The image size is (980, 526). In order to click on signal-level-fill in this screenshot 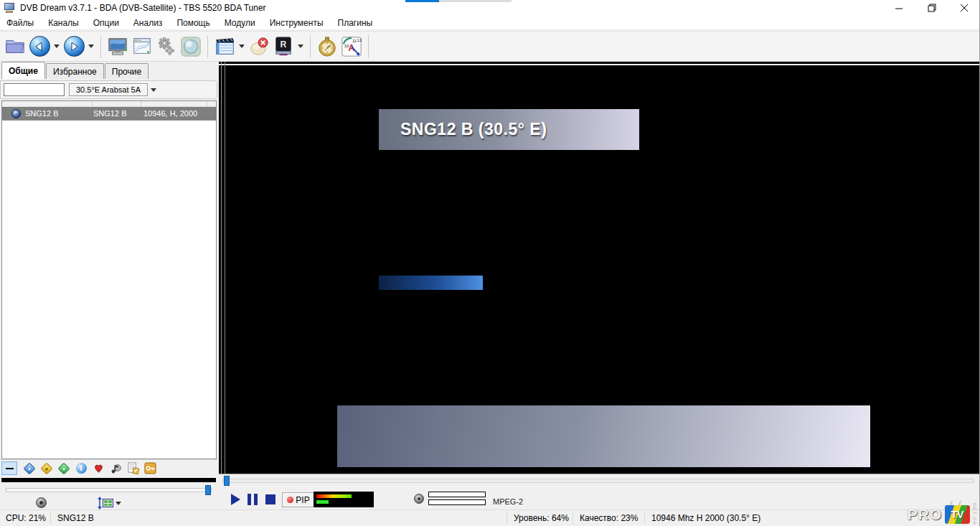, I will do `click(334, 497)`.